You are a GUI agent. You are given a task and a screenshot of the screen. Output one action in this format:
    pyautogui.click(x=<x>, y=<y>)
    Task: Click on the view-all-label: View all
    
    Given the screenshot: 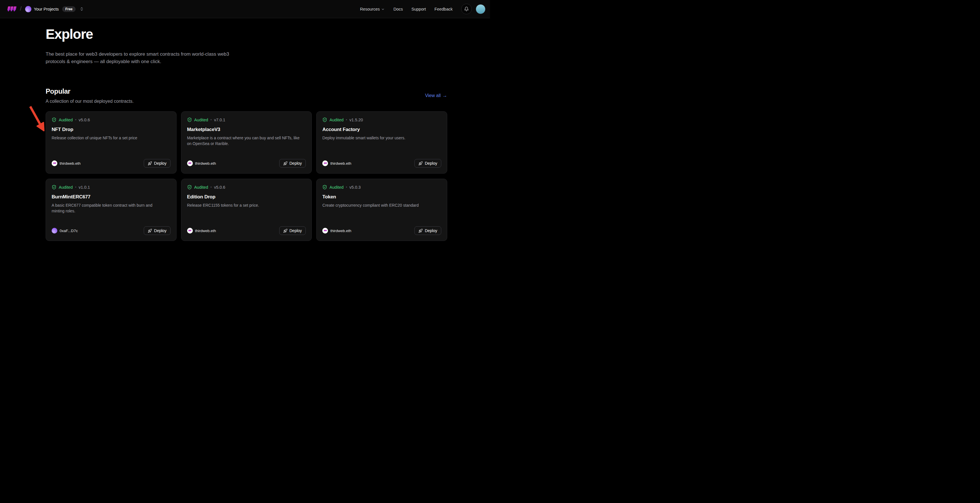 What is the action you would take?
    pyautogui.click(x=433, y=96)
    